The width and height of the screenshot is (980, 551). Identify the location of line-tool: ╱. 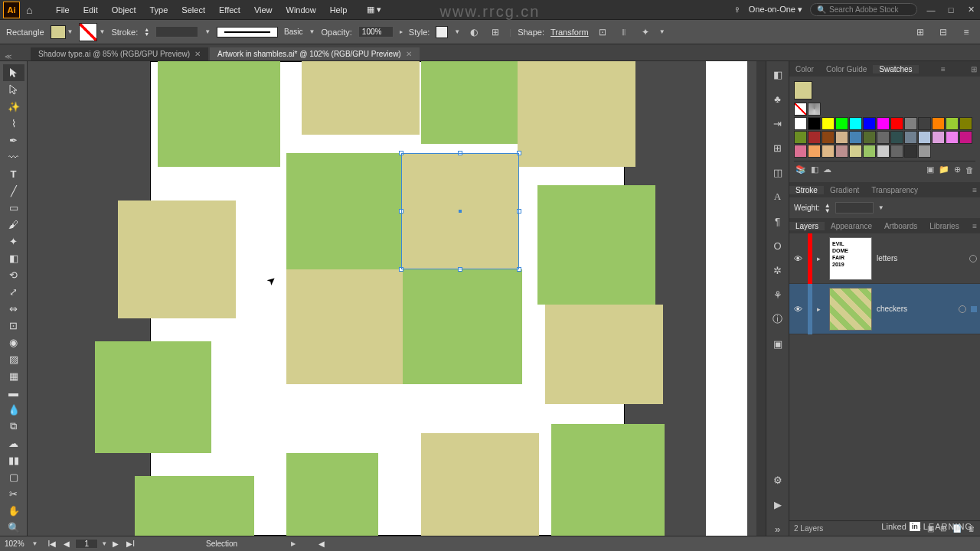
(14, 191).